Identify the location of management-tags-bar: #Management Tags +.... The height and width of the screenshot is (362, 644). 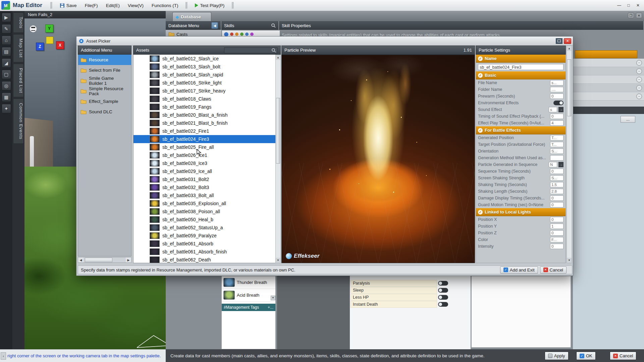
(249, 307).